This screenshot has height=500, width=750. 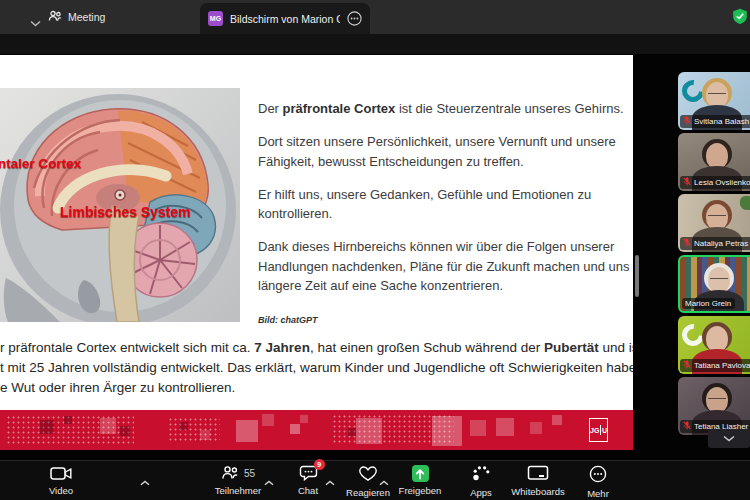 What do you see at coordinates (420, 490) in the screenshot?
I see `share-label: Freigeben` at bounding box center [420, 490].